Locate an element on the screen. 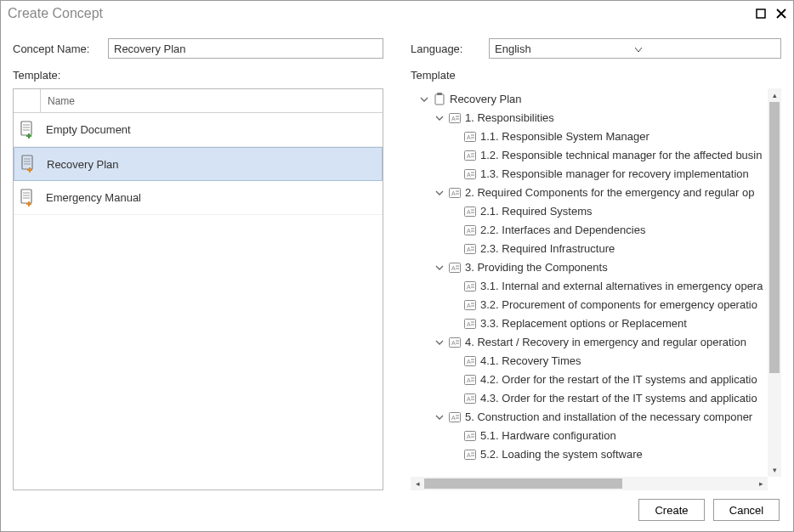 This screenshot has width=794, height=532. tree-item-node: A4.2. Order for the restart of the IT sy… is located at coordinates (593, 380).